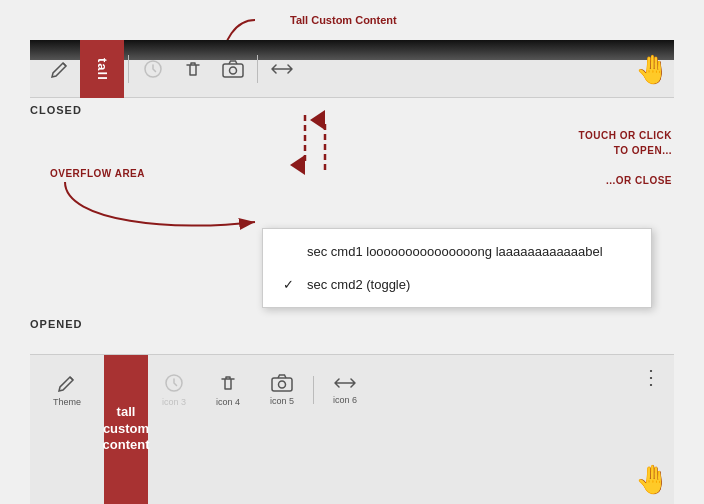 The image size is (704, 504). What do you see at coordinates (652, 70) in the screenshot?
I see `cursor-hand-closed: 🤚` at bounding box center [652, 70].